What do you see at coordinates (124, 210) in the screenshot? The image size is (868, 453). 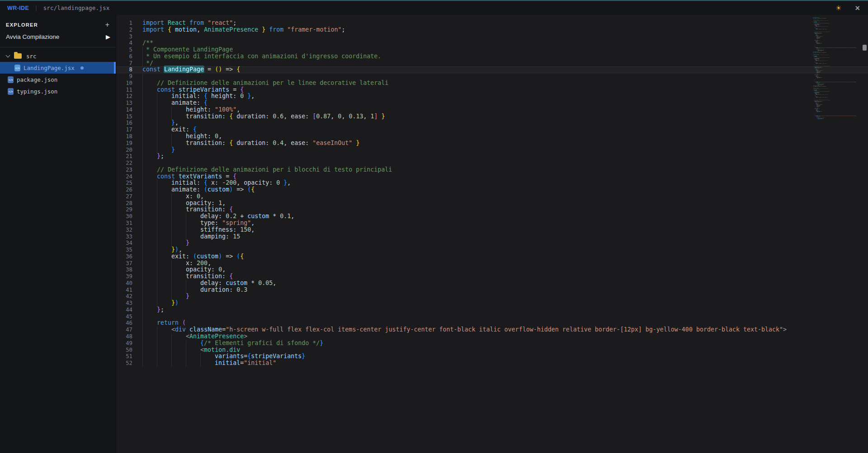 I see `line-number: 29` at bounding box center [124, 210].